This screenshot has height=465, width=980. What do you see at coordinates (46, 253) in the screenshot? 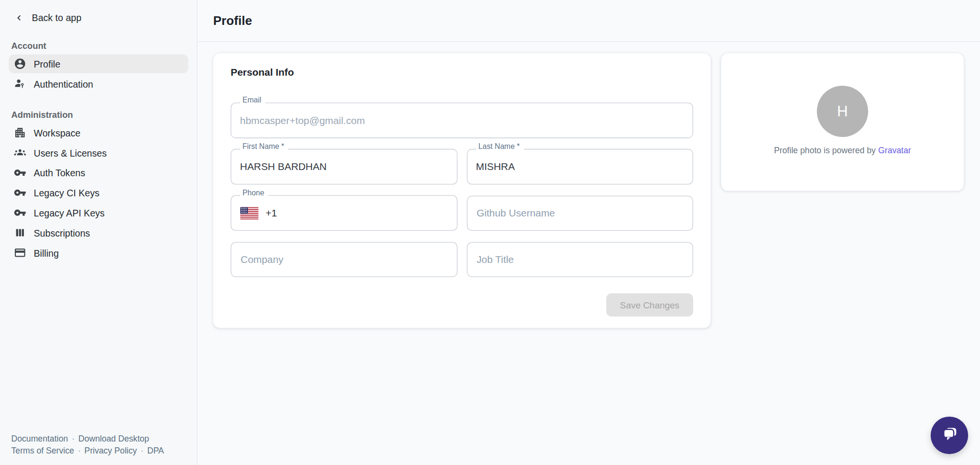
I see `sidebar-item-label: Billing` at bounding box center [46, 253].